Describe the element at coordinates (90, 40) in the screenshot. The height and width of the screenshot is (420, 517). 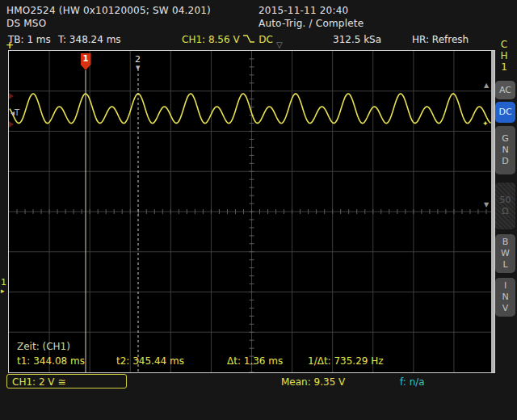
I see `time-readout: T: 348.24 ms` at that location.